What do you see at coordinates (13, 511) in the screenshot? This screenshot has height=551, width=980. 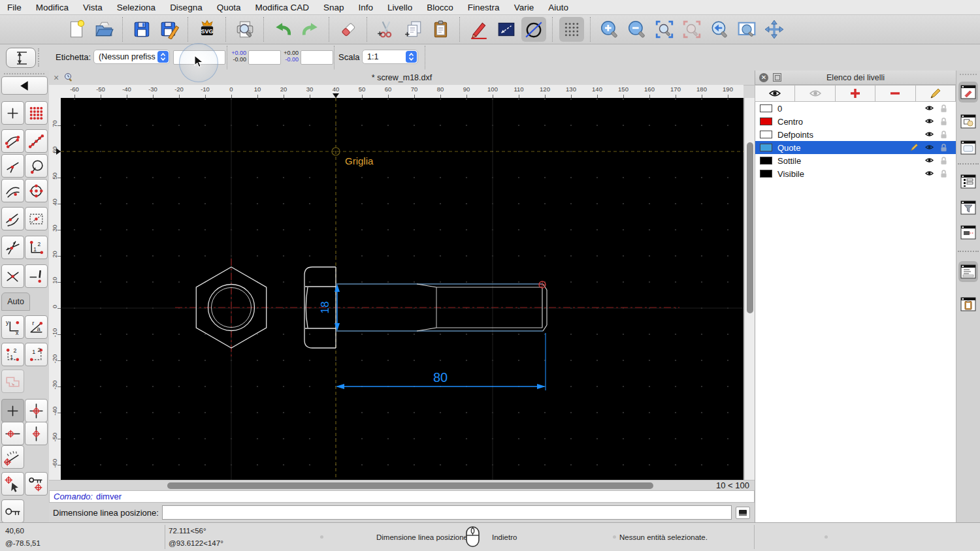 I see `key-lock-button` at bounding box center [13, 511].